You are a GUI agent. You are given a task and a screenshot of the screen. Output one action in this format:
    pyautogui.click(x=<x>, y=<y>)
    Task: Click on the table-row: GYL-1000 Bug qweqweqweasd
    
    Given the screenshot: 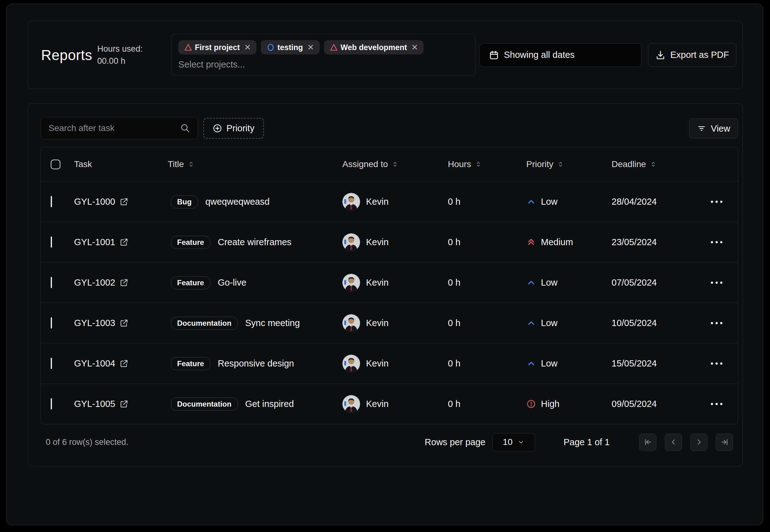 What is the action you would take?
    pyautogui.click(x=390, y=201)
    